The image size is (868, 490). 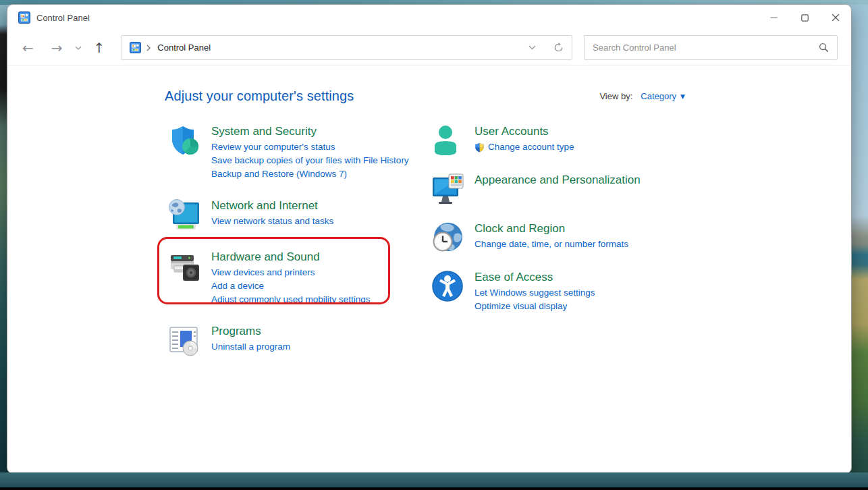 I want to click on search-box, so click(x=711, y=47).